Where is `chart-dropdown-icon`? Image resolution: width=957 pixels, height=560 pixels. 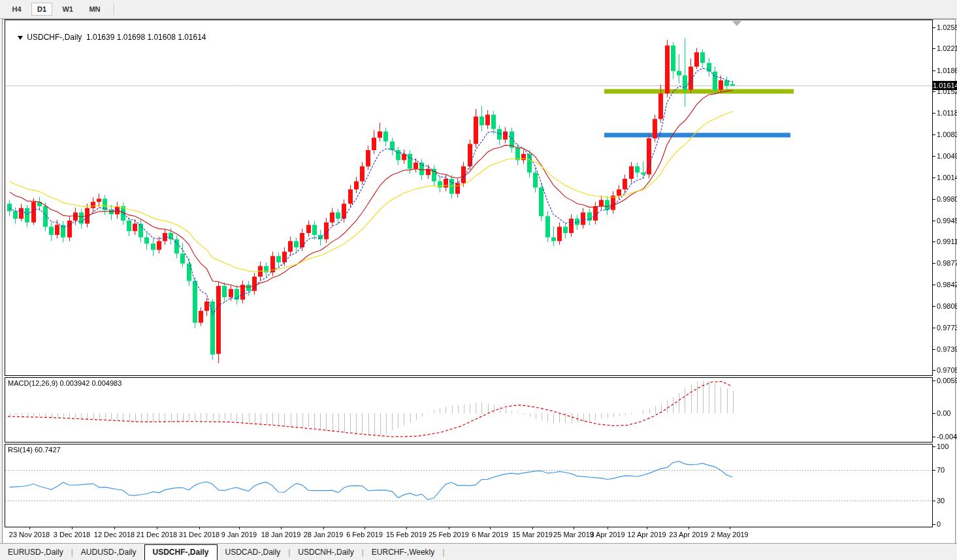
chart-dropdown-icon is located at coordinates (20, 38).